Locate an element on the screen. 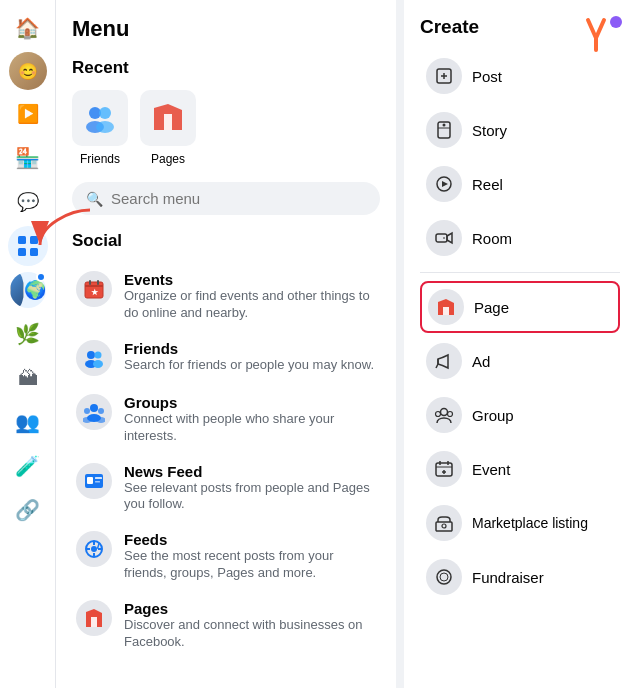 This screenshot has width=636, height=688. groups-menu-item: Groups Connect with people who share you… is located at coordinates (226, 420).